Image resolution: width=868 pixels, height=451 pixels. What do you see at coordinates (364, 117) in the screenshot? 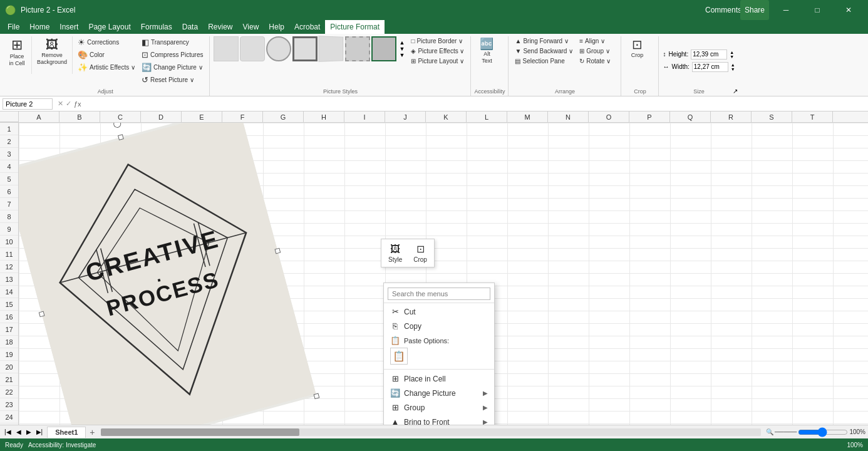
I see `col-I: I` at bounding box center [364, 117].